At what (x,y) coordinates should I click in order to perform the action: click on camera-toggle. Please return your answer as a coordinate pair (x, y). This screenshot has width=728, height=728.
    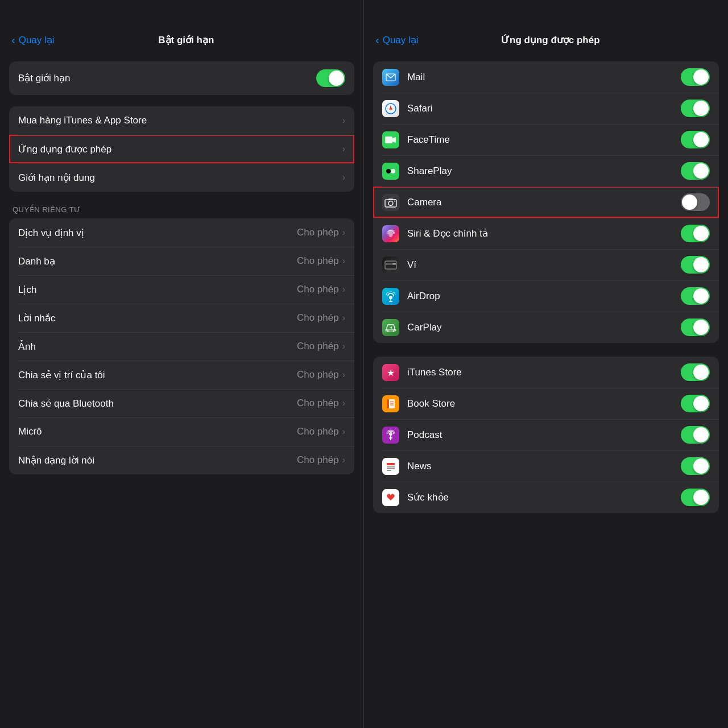
    Looking at the image, I should click on (695, 202).